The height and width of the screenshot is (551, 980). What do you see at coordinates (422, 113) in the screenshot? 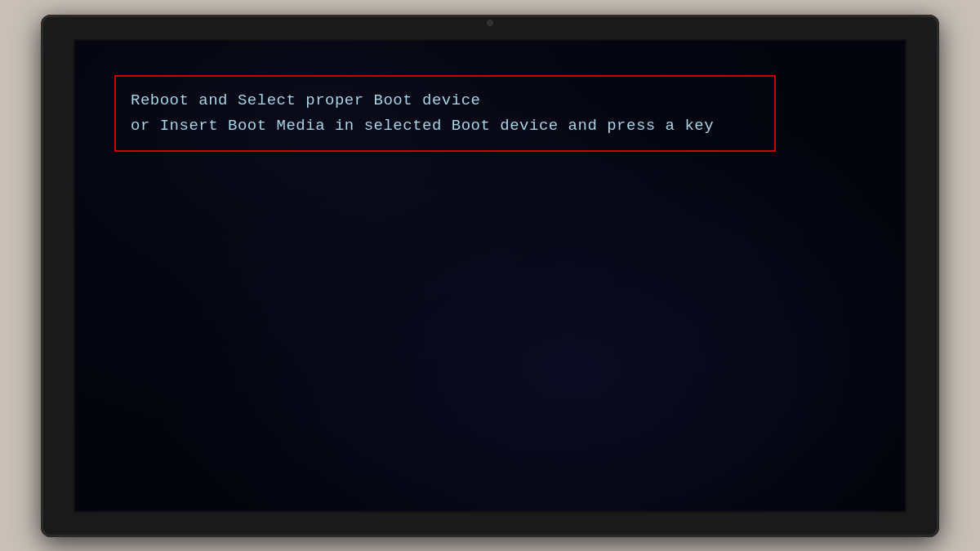
I see `boot-error-message: Reboot and Select proper Boot device or …` at bounding box center [422, 113].